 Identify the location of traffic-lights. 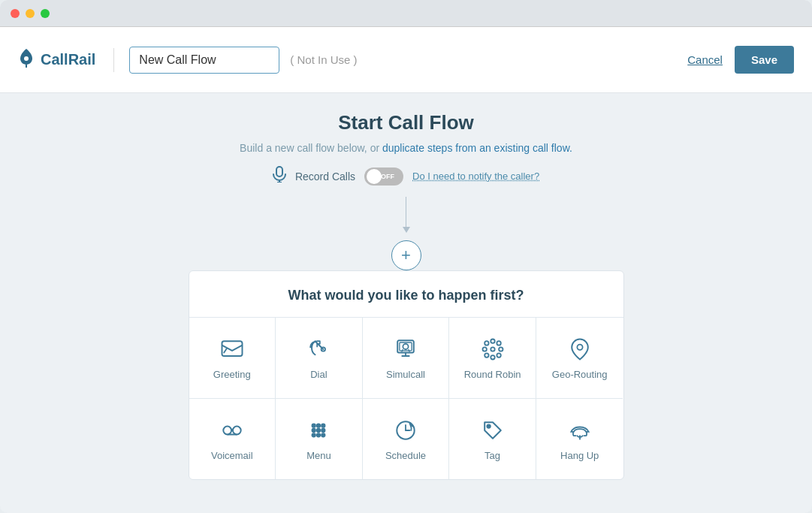
(30, 14).